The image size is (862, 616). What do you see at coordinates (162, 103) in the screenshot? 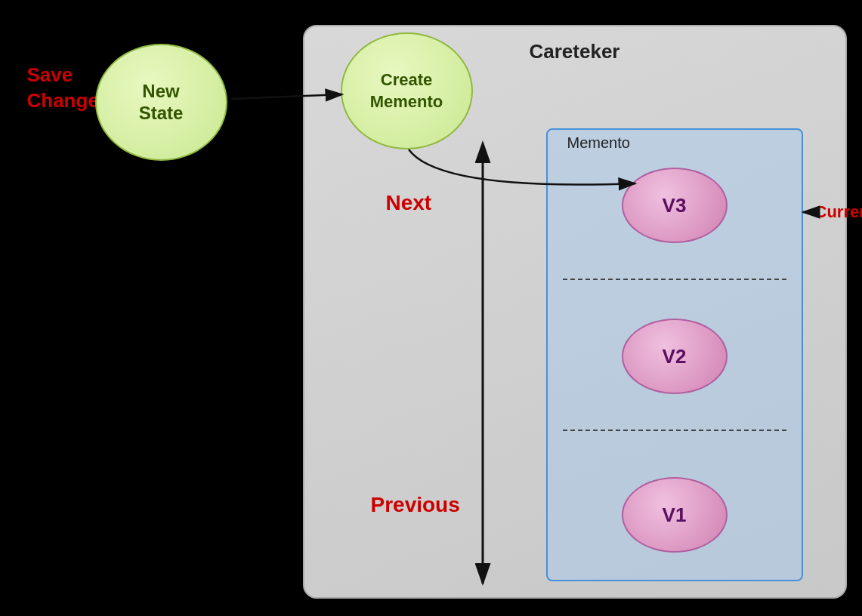
I see `new-state-circle: NewState` at bounding box center [162, 103].